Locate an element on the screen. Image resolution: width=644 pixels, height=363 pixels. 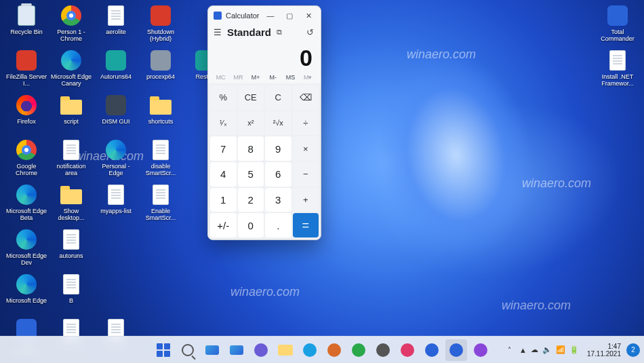
tray-overflow-icon: ˄ is located at coordinates (509, 350).